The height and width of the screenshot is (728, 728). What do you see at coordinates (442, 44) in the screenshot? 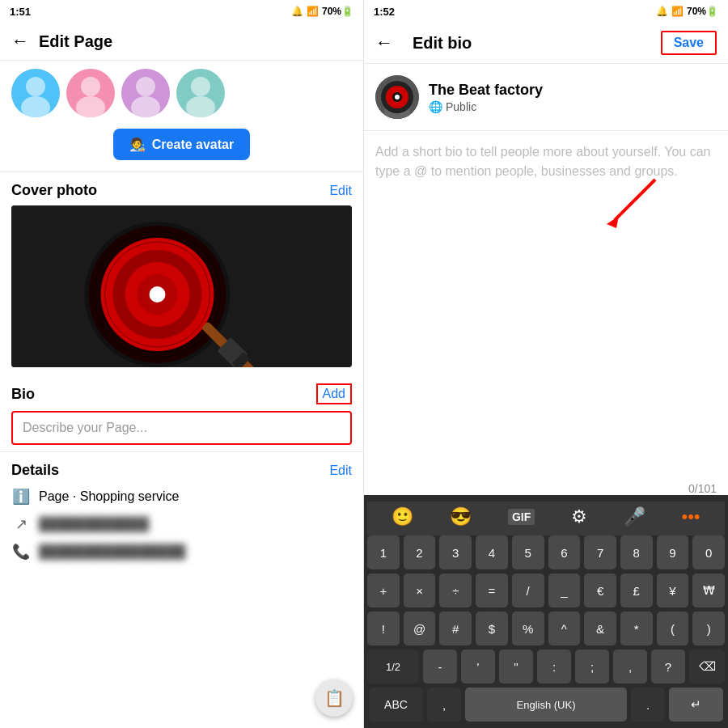
I see `edit-bio-title: Edit bio` at bounding box center [442, 44].